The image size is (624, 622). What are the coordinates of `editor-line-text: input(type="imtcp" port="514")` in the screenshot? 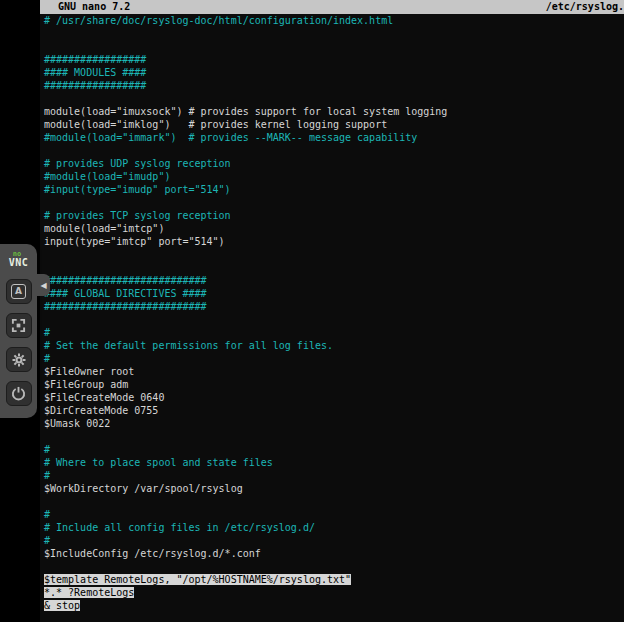 It's located at (134, 242).